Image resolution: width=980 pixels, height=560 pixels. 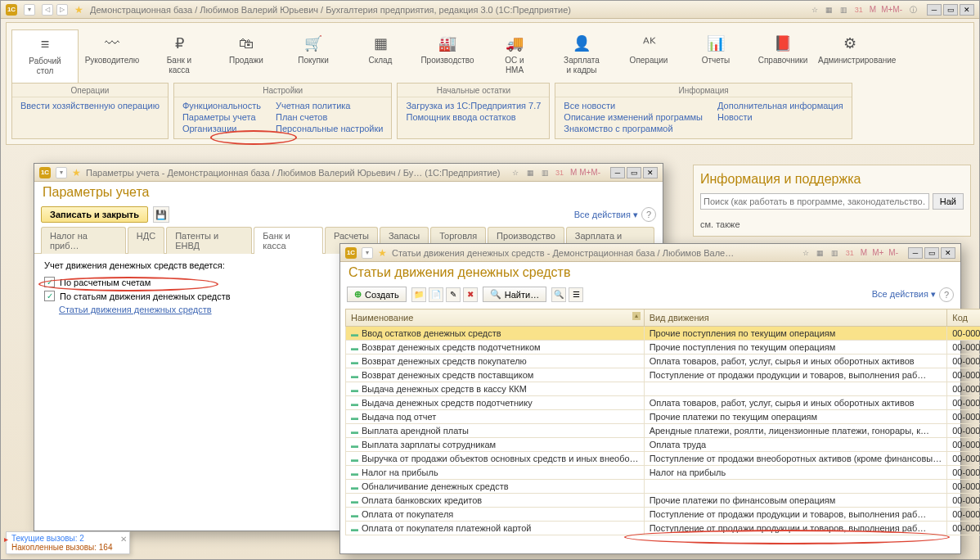 What do you see at coordinates (380, 56) in the screenshot?
I see `section-5: ▦Склад` at bounding box center [380, 56].